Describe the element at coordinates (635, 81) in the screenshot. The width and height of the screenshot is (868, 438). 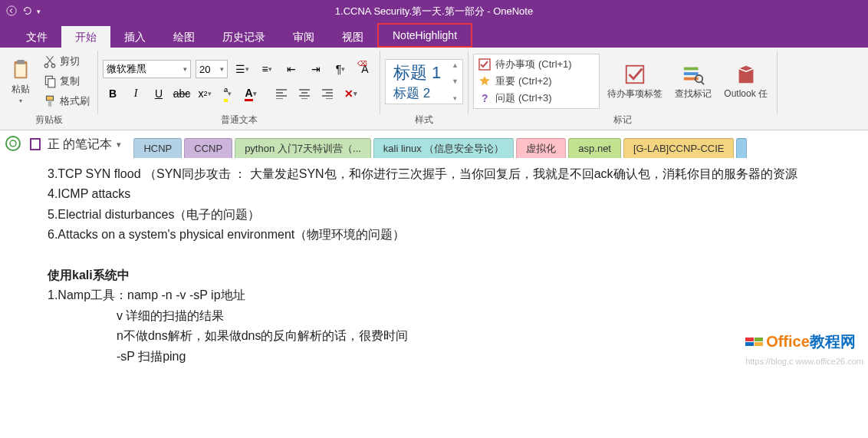
I see `todo-tag-button: 待办事项标签` at that location.